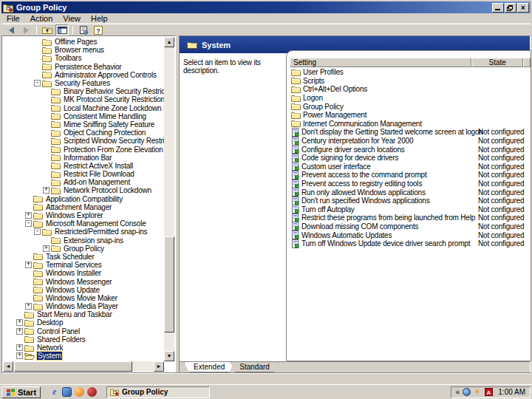 The width and height of the screenshot is (532, 399). I want to click on tree-item: Restrict File Download, so click(83, 174).